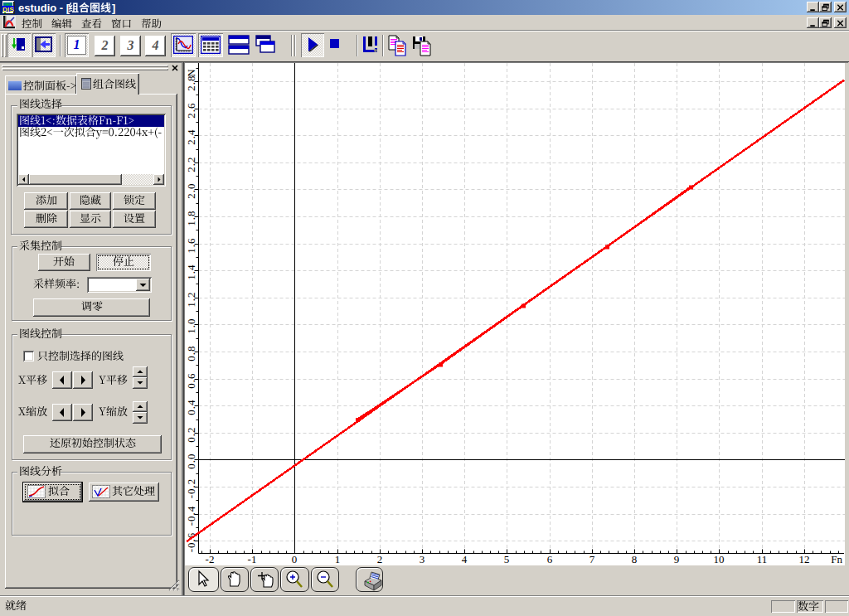  I want to click on svg-text: 3, so click(423, 559).